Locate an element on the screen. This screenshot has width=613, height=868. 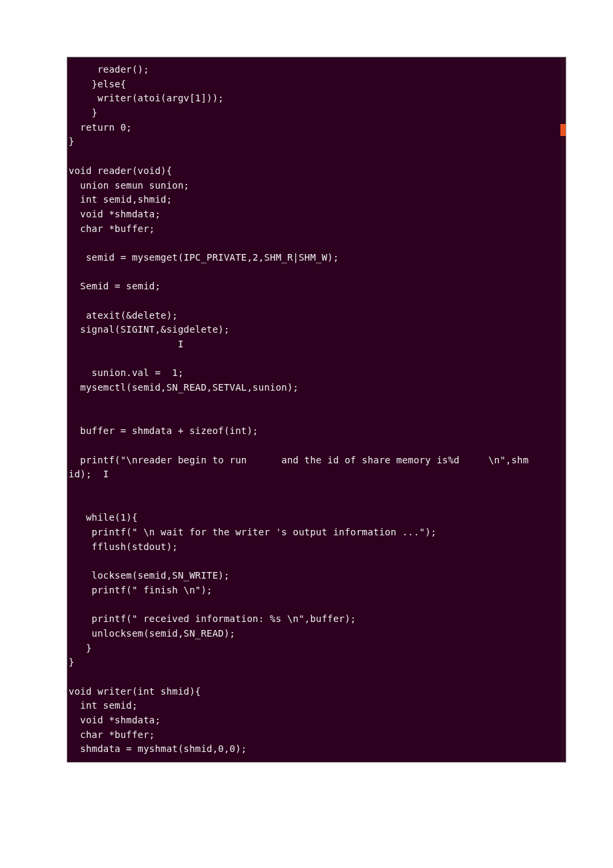
code-line: sunion.val = 1; is located at coordinates (127, 373).